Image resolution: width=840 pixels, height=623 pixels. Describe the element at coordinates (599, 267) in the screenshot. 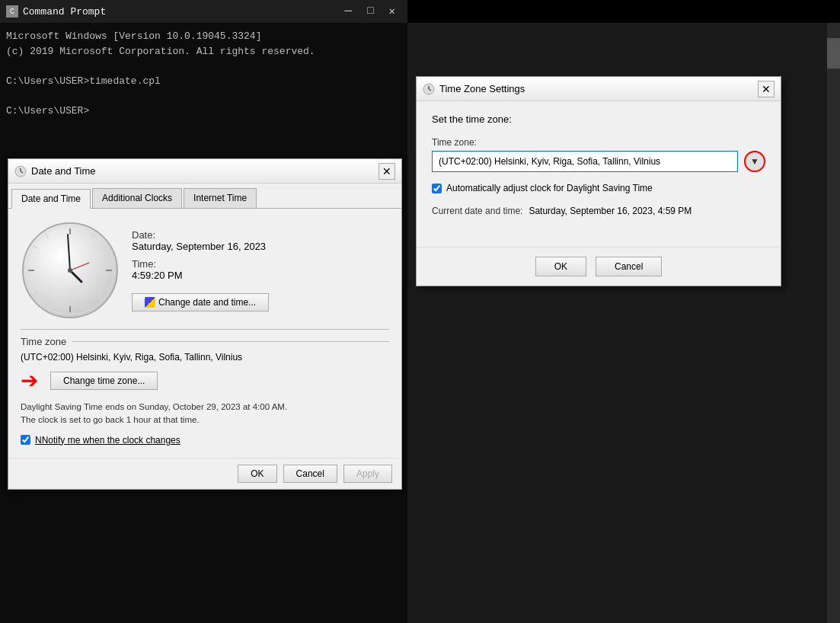

I see `tz-footer: OK Cancel` at that location.